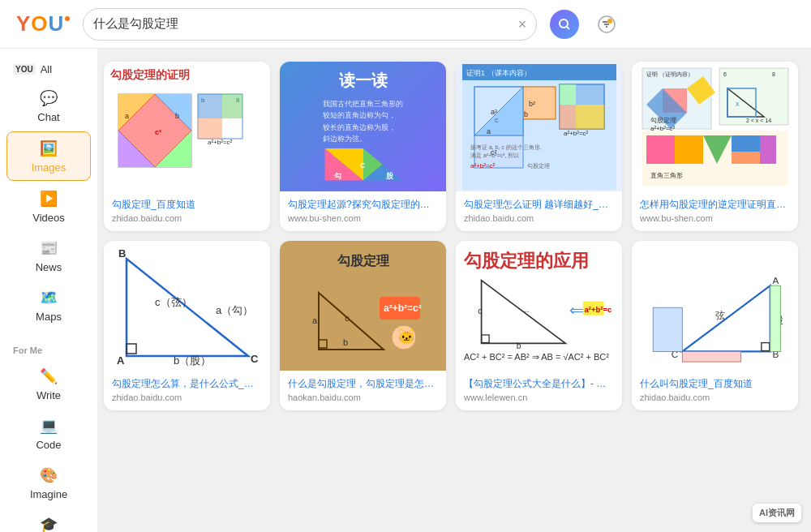 The height and width of the screenshot is (532, 811). Describe the element at coordinates (539, 127) in the screenshot. I see `card-image-3: 证明1 （课本内容） a² b² c² a b` at that location.